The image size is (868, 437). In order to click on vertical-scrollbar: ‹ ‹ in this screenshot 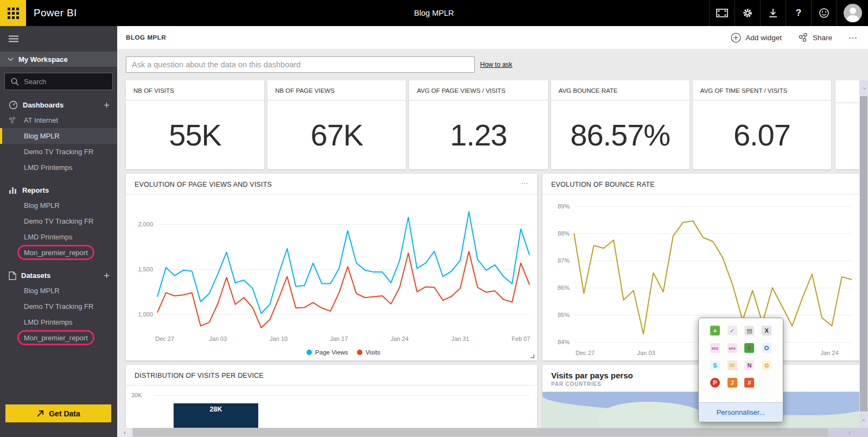, I will do `click(864, 254)`.